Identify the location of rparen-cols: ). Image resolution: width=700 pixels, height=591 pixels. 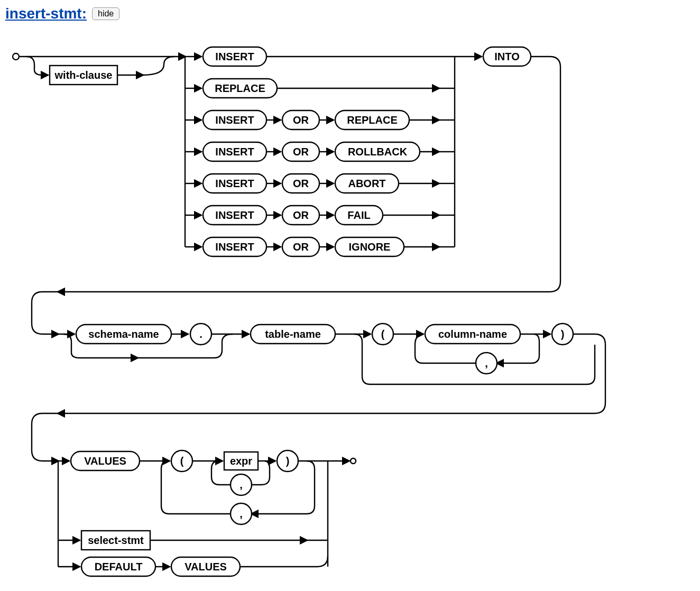
(563, 334).